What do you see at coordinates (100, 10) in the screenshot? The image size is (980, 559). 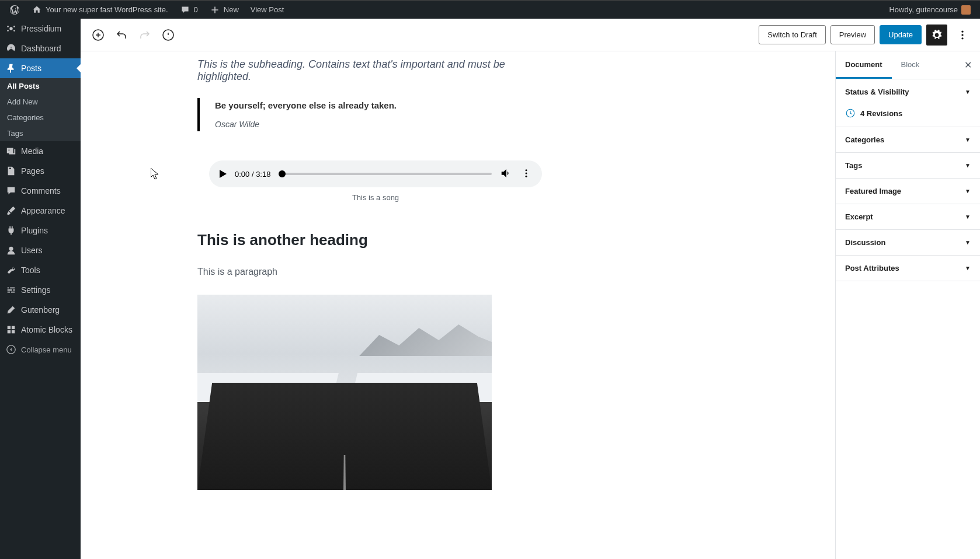 I see `site-name-item: Your new super fast WordPress site.` at bounding box center [100, 10].